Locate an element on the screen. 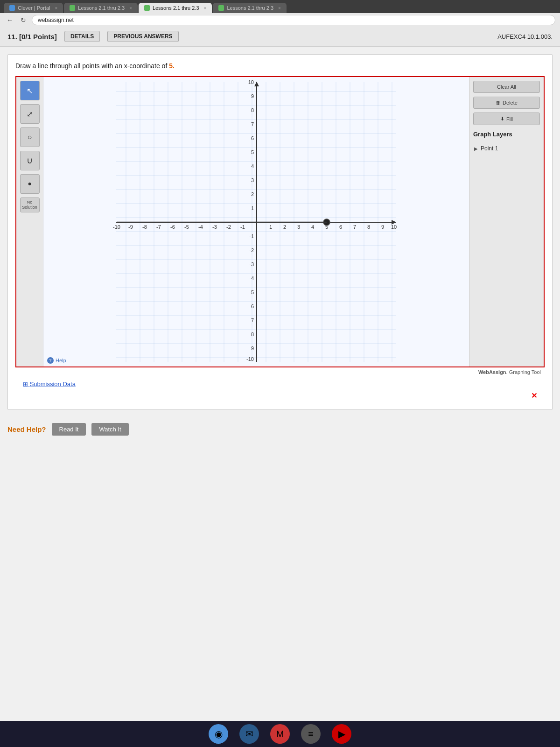  taskbar-chrome-icon: ◉ is located at coordinates (218, 734).